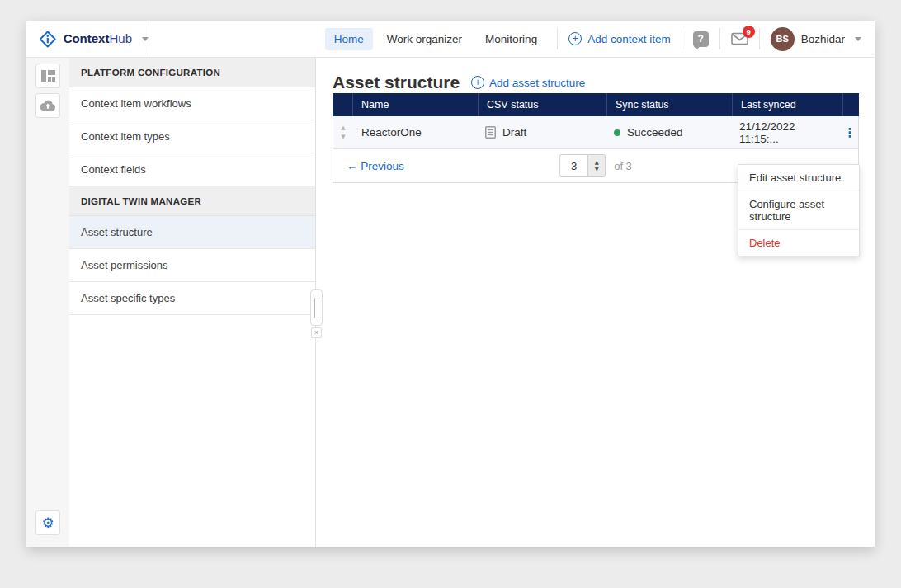 The image size is (901, 588). I want to click on table-header-last-synced: Last synced, so click(787, 105).